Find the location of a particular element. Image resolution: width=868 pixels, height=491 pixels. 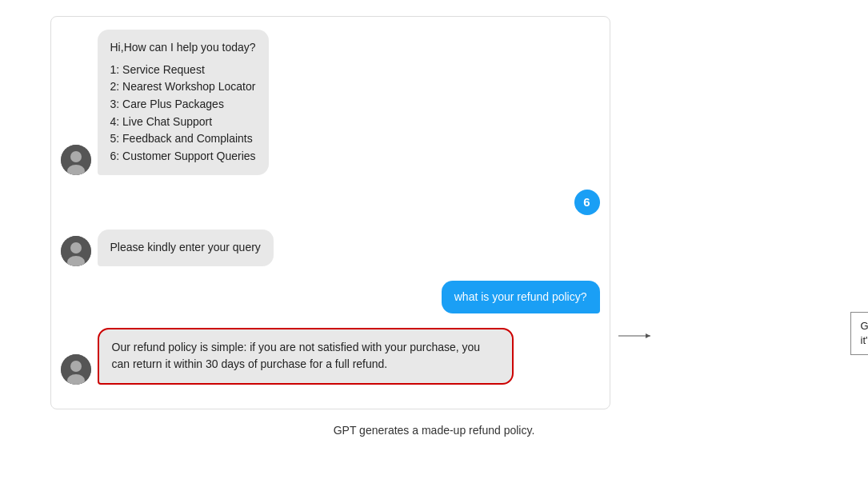

caption-text: GPT generates a made-up refund policy. is located at coordinates (434, 430).